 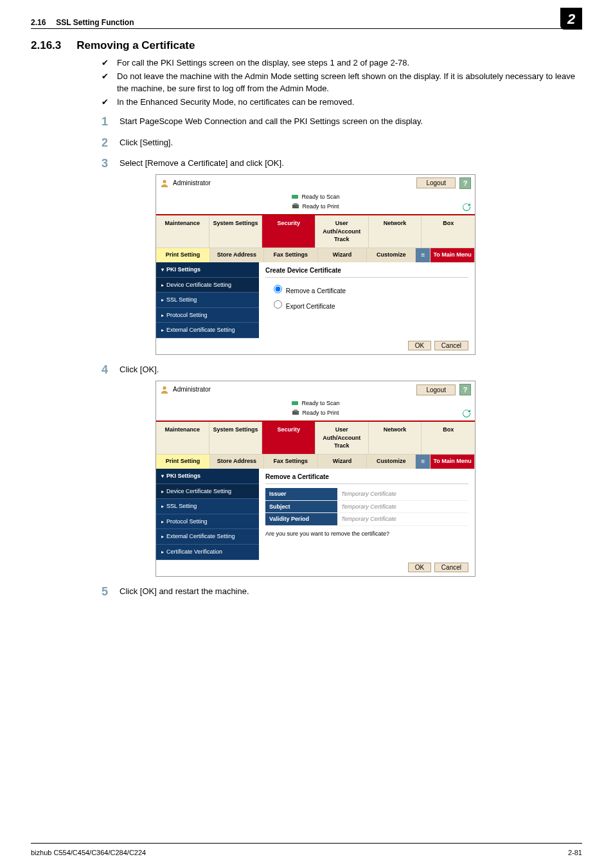 What do you see at coordinates (95, 23) in the screenshot?
I see `header-section-title: SSL Setting Function` at bounding box center [95, 23].